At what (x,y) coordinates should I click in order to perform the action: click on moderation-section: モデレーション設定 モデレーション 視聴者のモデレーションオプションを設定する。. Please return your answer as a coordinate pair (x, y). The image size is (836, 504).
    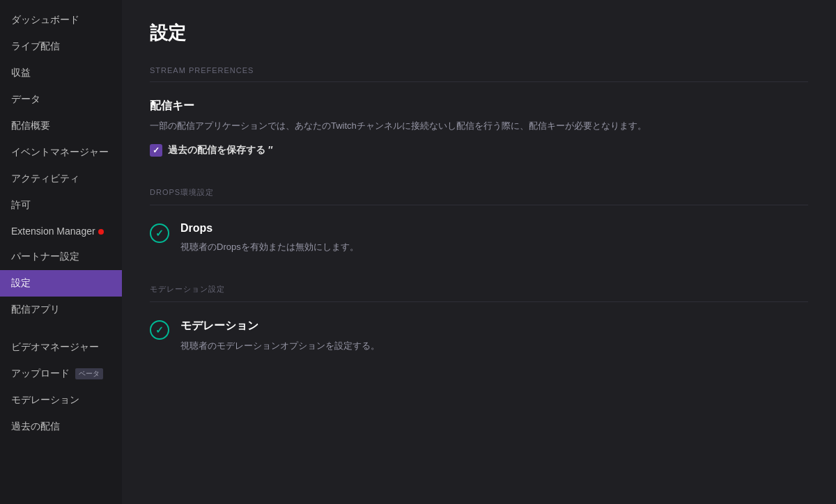
    Looking at the image, I should click on (479, 327).